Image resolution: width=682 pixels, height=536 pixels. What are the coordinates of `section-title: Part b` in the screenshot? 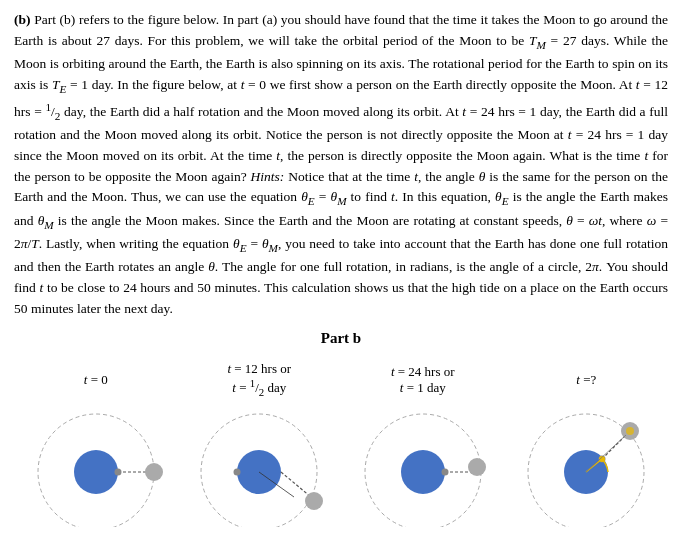 It's located at (341, 338).